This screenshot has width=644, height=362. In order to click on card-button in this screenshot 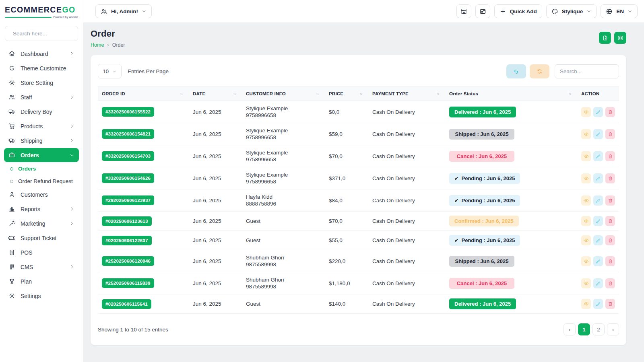, I will do `click(483, 11)`.